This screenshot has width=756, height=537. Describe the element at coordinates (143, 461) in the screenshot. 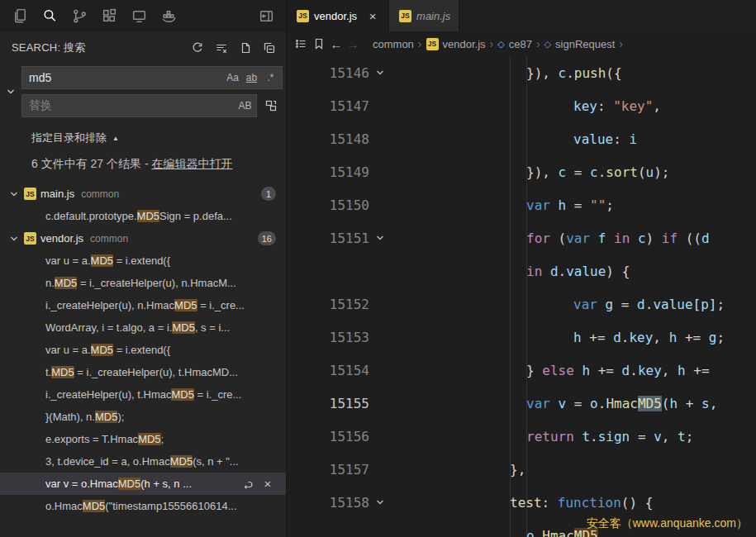

I see `search-match-row: 3, t.device_id = a, o.HmacMD5(s, n + "..…` at that location.